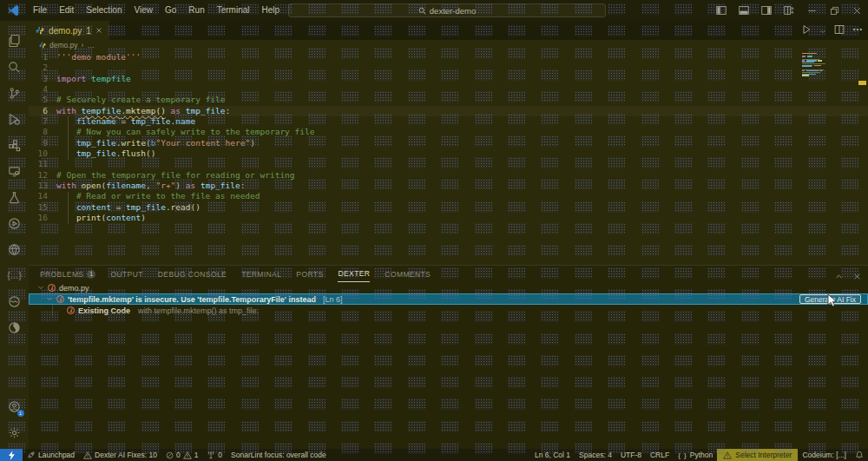 This screenshot has height=461, width=868. Describe the element at coordinates (15, 327) in the screenshot. I see `dexter-extension-icon` at that location.